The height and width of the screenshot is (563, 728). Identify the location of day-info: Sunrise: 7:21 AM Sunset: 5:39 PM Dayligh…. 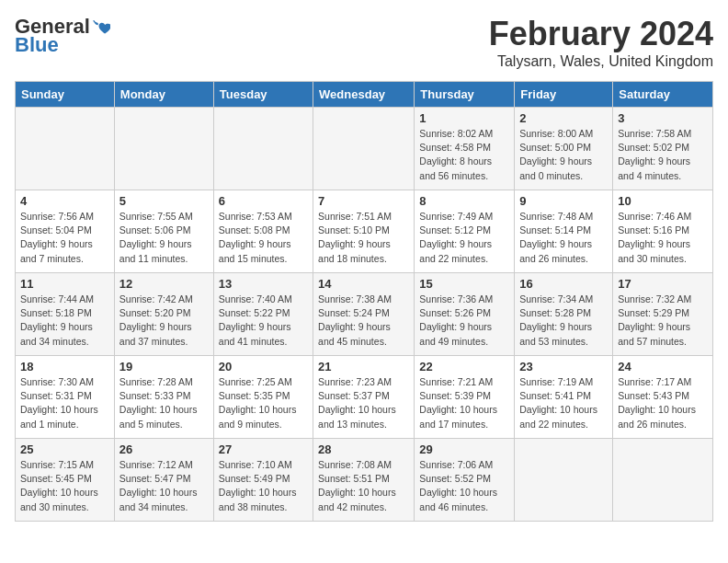
(464, 403).